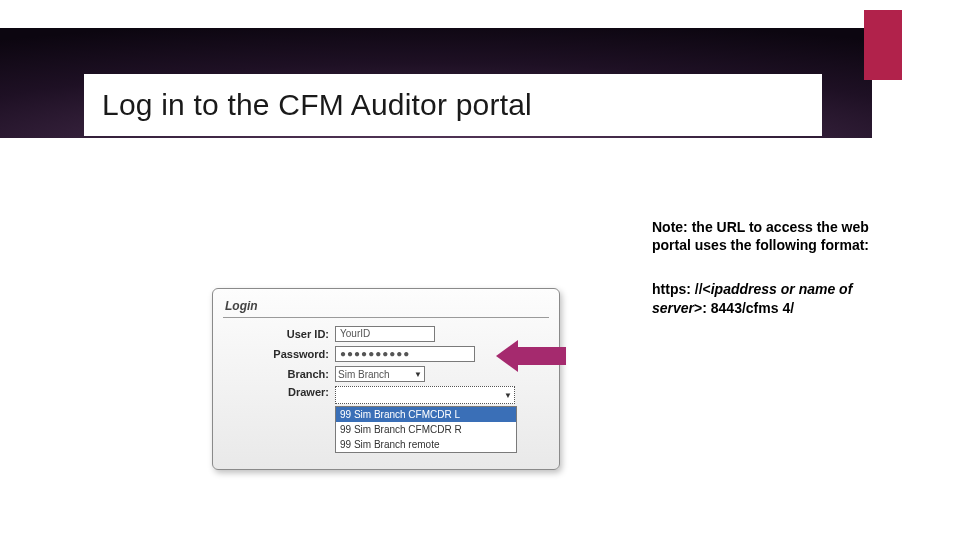 Image resolution: width=960 pixels, height=540 pixels. I want to click on accent-tab, so click(883, 45).